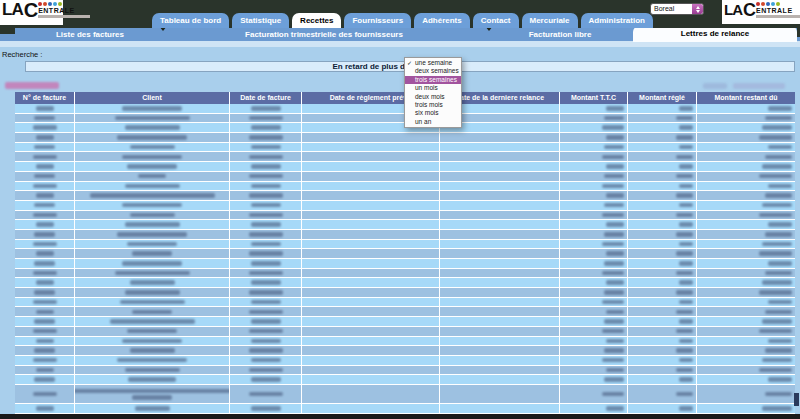  I want to click on subnav-tab-facturation-trimestrielle: Facturation trimestrielle des fournisseu…, so click(324, 34).